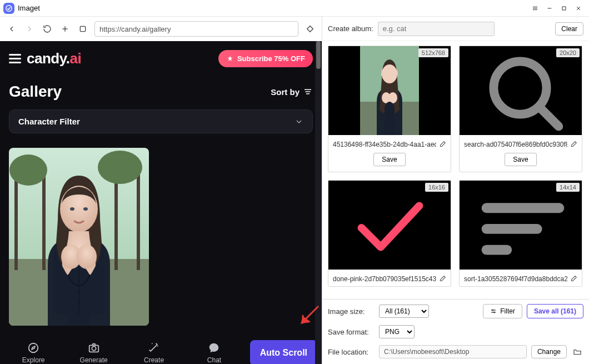  What do you see at coordinates (385, 144) in the screenshot?
I see `card-filename: 45136498-ff34e35b-24db-4aa1-aec` at bounding box center [385, 144].